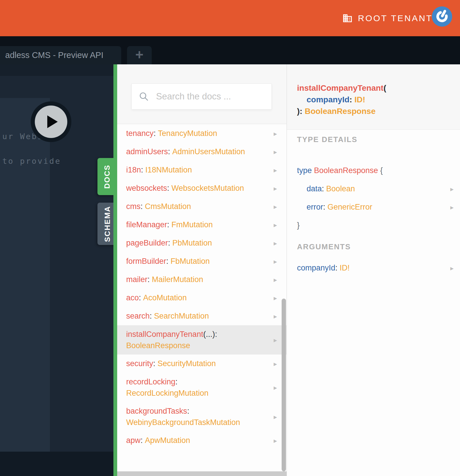 Image resolution: width=460 pixels, height=476 pixels. What do you see at coordinates (378, 268) in the screenshot?
I see `argument-companyid: companyId: ID! ▶` at bounding box center [378, 268].